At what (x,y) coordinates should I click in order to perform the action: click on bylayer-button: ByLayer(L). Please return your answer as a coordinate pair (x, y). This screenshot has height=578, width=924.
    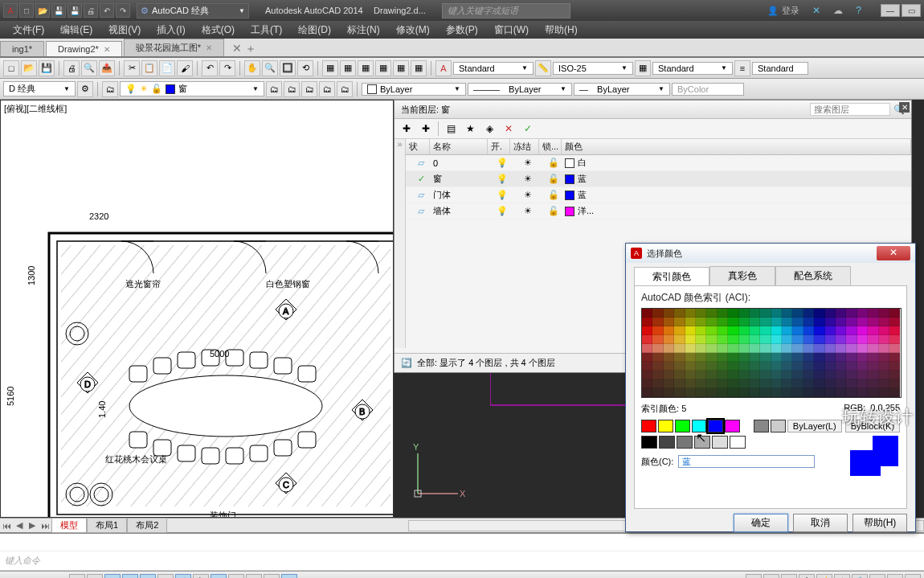
    Looking at the image, I should click on (815, 426).